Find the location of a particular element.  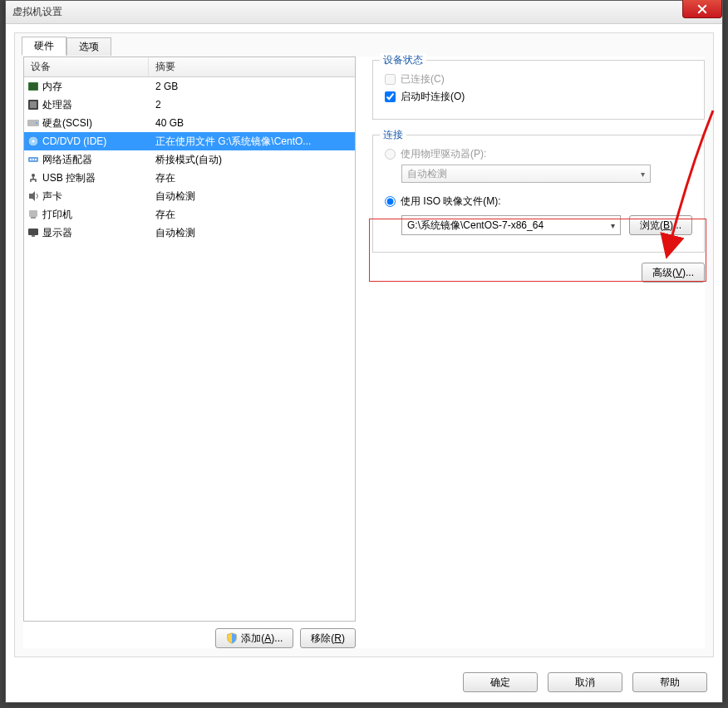

radio-physical-label: 使用物理驱动器(P): is located at coordinates (444, 155).